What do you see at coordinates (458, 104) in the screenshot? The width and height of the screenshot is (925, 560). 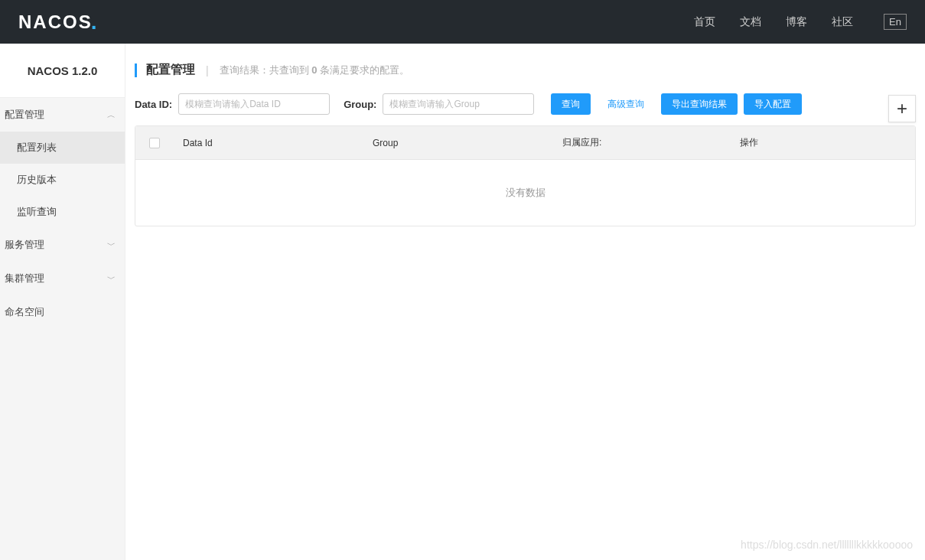 I see `group-input` at bounding box center [458, 104].